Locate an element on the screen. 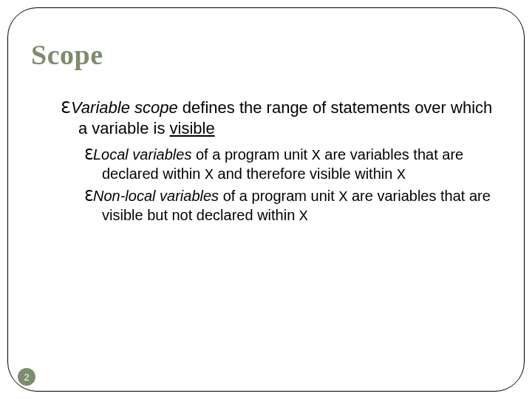 This screenshot has width=532, height=399. text-italic: Local variables is located at coordinates (142, 154).